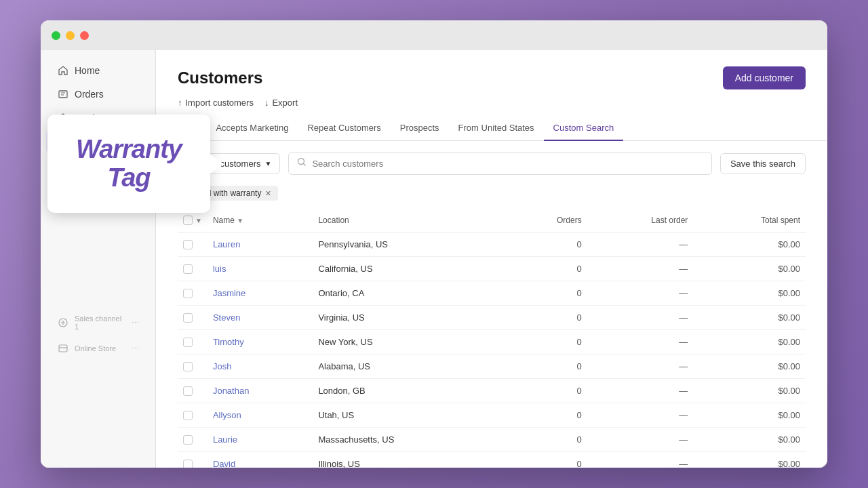 This screenshot has width=868, height=488. Describe the element at coordinates (63, 348) in the screenshot. I see `online-store-icon` at that location.